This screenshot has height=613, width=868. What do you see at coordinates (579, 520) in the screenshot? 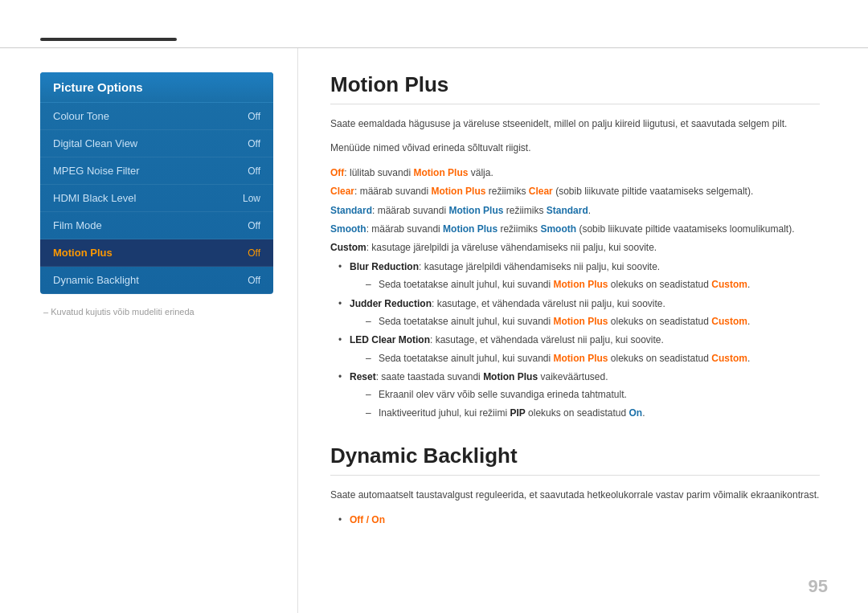
I see `dynamic-bullet-offon: Off / On` at bounding box center [579, 520].